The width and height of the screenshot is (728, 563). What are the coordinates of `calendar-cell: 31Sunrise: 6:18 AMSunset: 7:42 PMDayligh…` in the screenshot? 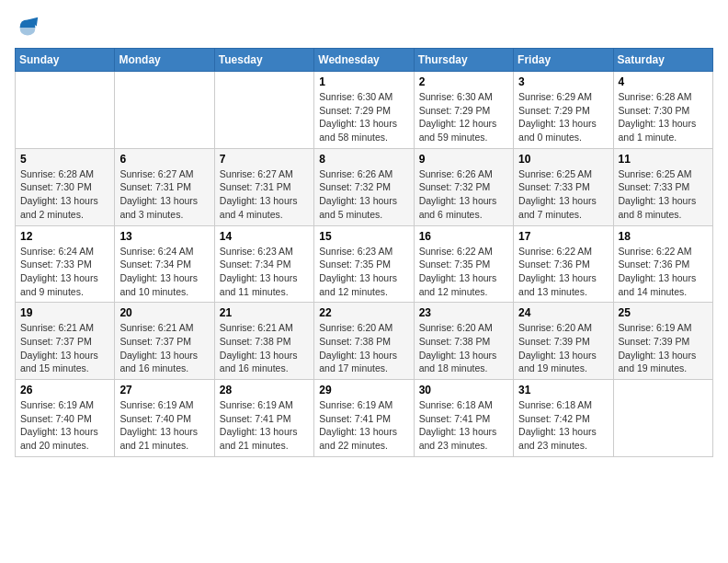 It's located at (563, 419).